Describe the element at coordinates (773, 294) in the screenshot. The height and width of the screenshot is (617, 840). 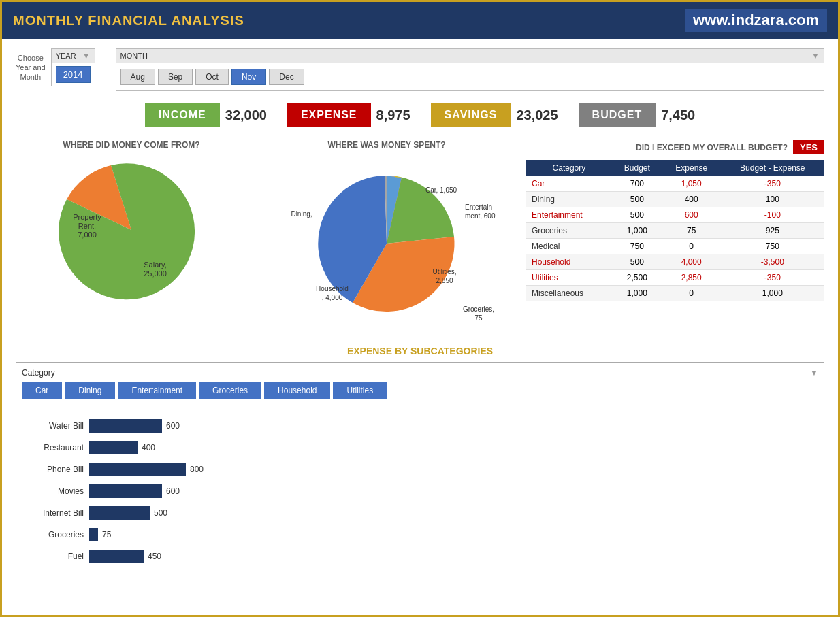
I see `row-diff: 1,000` at that location.